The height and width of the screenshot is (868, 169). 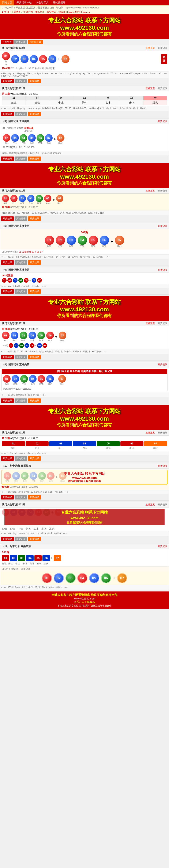 I want to click on s7-b03: 03, so click(x=24, y=336).